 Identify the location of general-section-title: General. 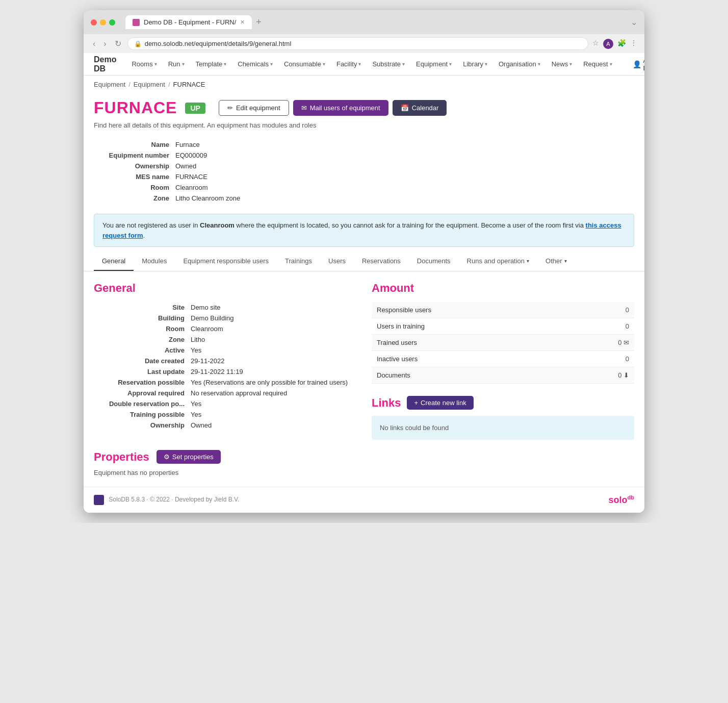
(225, 288).